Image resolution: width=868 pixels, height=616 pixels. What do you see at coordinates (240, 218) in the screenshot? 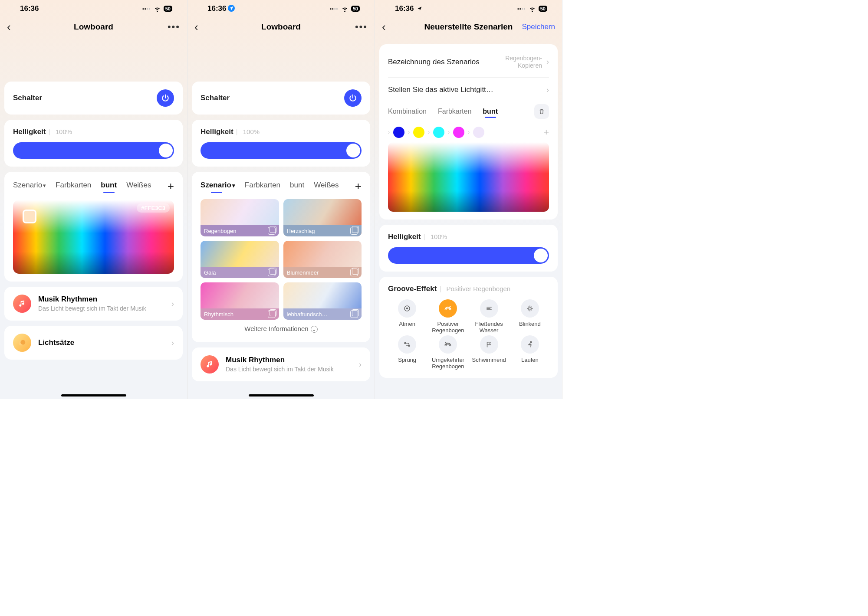
I see `scene-regenbogen: Regenbogen` at bounding box center [240, 218].